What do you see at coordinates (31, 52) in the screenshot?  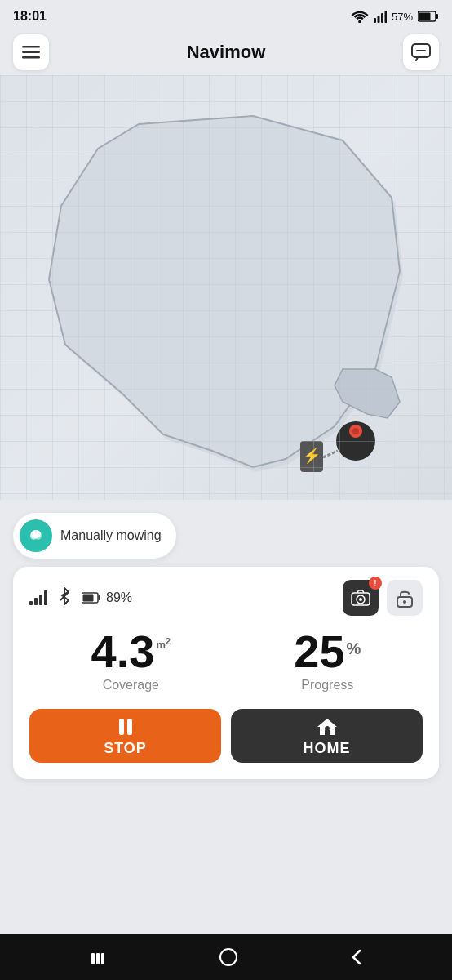 I see `hamburger-icon` at bounding box center [31, 52].